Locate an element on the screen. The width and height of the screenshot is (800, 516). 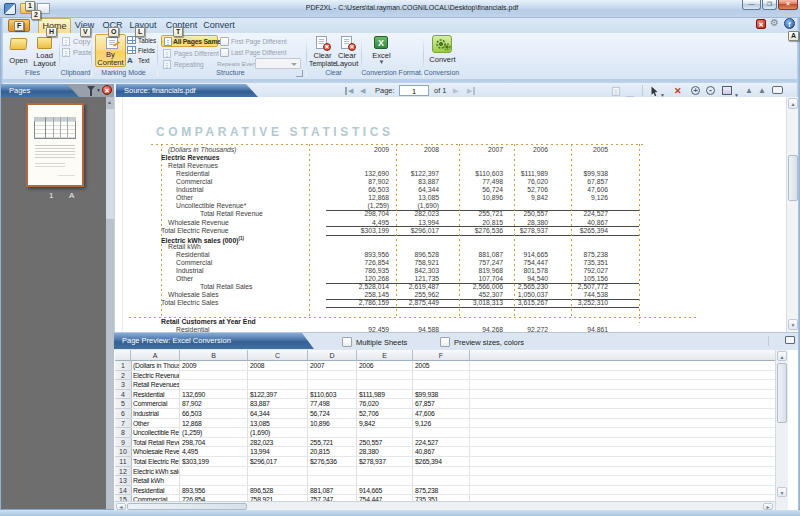
marking-bottom-line is located at coordinates (412, 318).